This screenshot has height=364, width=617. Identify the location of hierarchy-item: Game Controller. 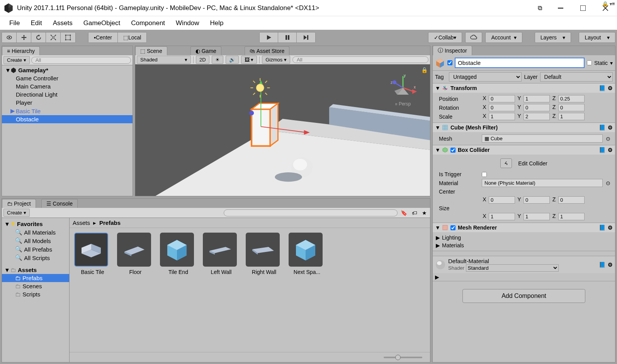
(67, 78).